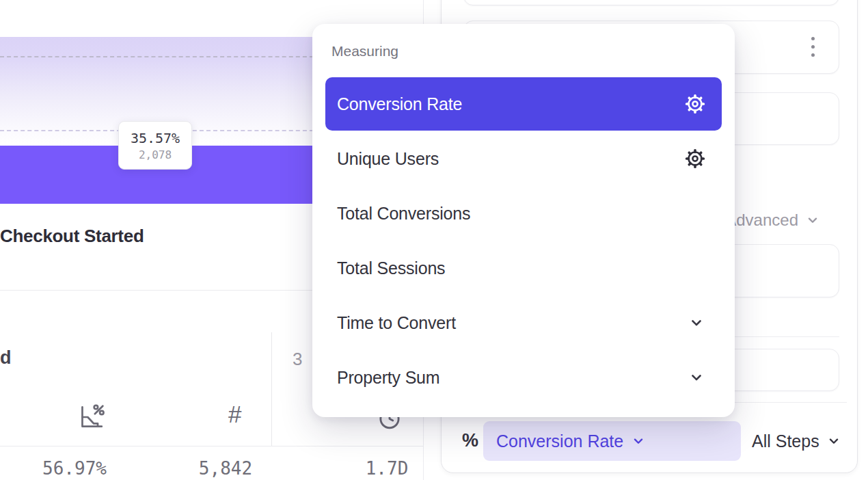 The width and height of the screenshot is (868, 480). I want to click on metric-value-time: 1.7D, so click(387, 468).